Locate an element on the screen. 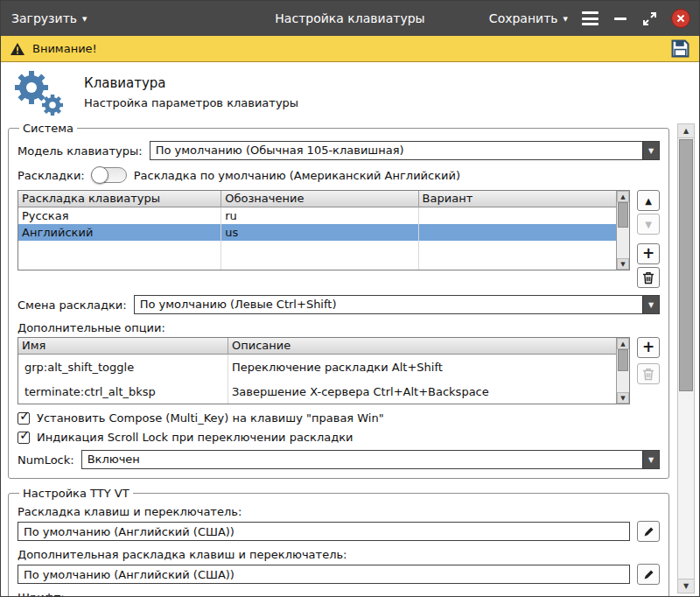  compose-checkbox-label: Установить Compose (Multi_Key) на клавиш… is located at coordinates (210, 418).